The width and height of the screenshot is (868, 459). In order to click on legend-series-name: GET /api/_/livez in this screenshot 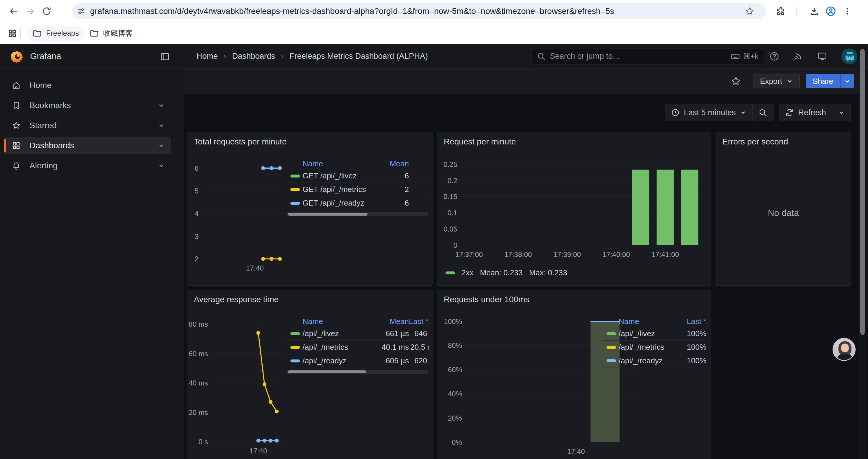, I will do `click(340, 176)`.